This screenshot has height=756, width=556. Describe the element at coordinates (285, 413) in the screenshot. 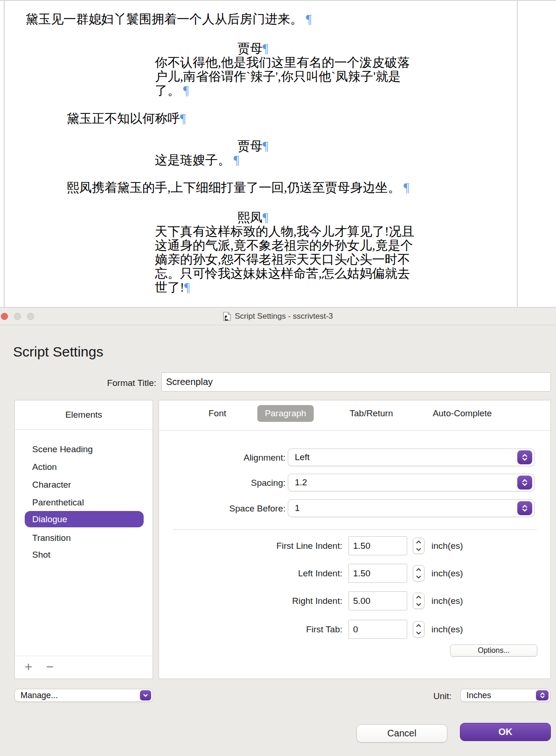

I see `tab-paragraph: Paragraph` at that location.